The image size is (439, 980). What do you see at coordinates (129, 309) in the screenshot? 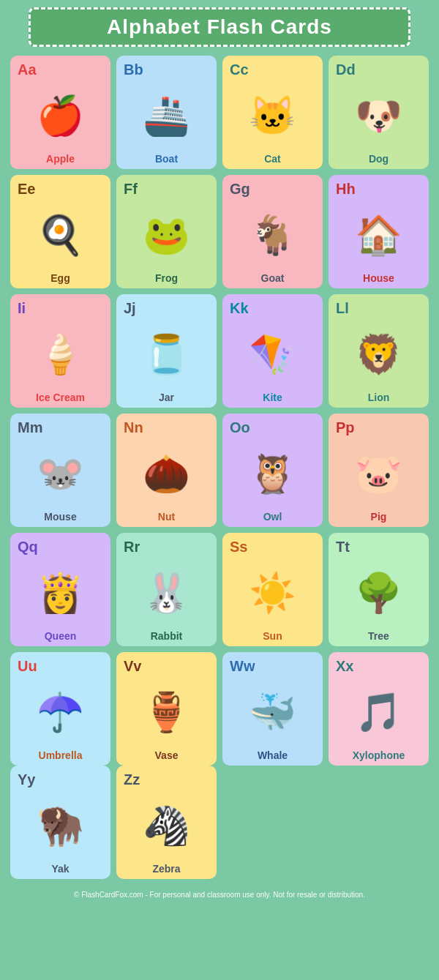
I see `card-letter: Jj` at bounding box center [129, 309].